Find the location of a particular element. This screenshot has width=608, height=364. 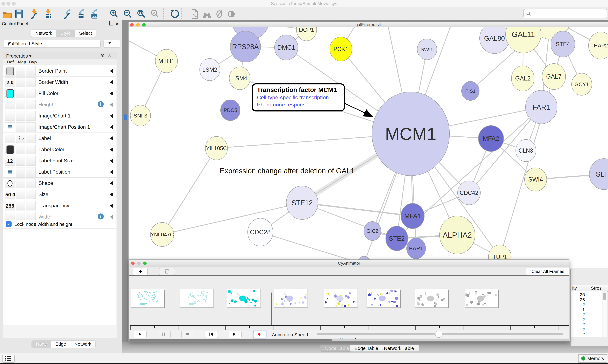

network-node-mcm1: MCM1 is located at coordinates (411, 134).